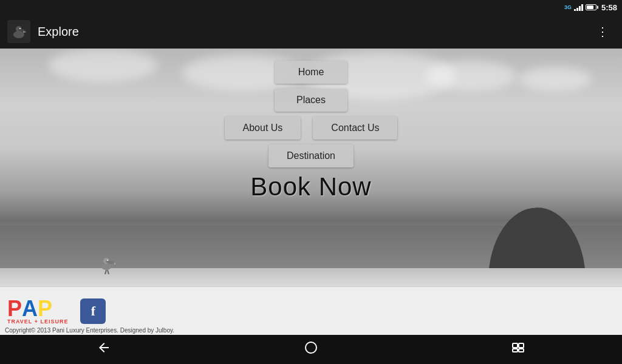 The image size is (622, 364). I want to click on home-circle-icon, so click(311, 348).